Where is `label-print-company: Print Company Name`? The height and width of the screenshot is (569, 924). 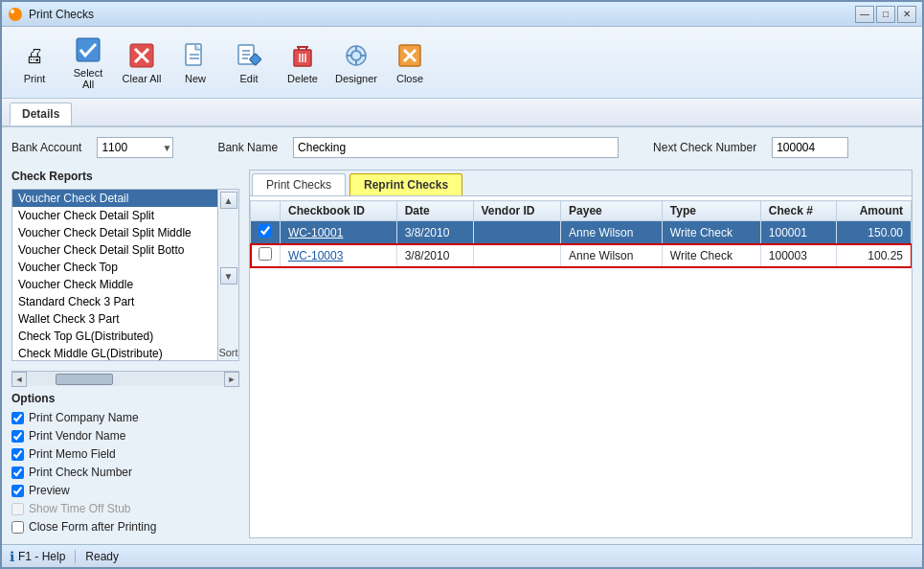
label-print-company: Print Company Name is located at coordinates (84, 418).